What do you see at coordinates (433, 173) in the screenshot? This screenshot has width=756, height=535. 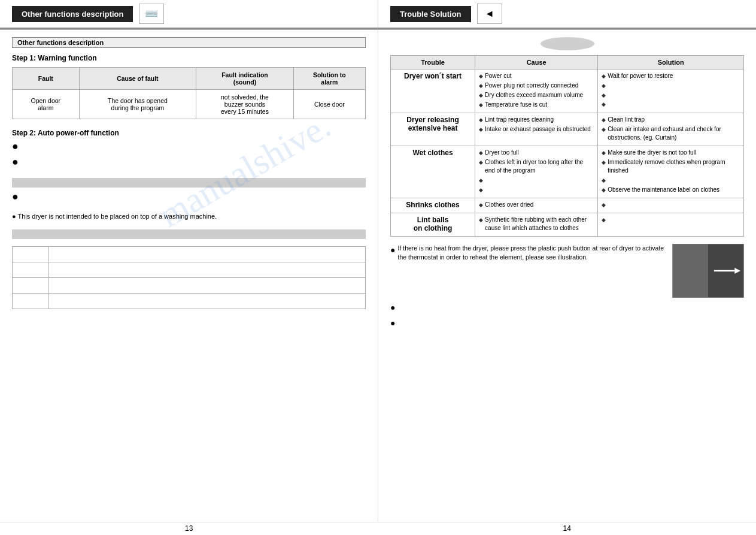 I see `trouble-cell-3: Wet clothes` at bounding box center [433, 173].